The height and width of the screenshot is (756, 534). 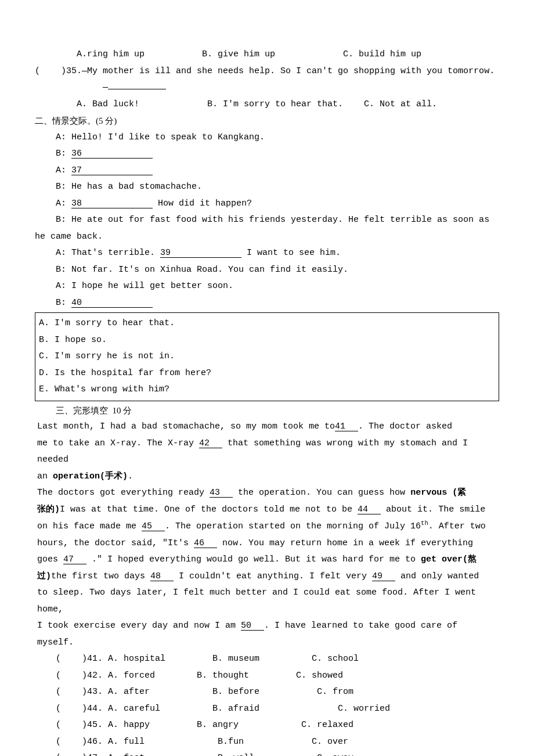 I want to click on dialog-line-b4: B: Not far. It's on Xinhua Road. You can…, so click(x=267, y=271).